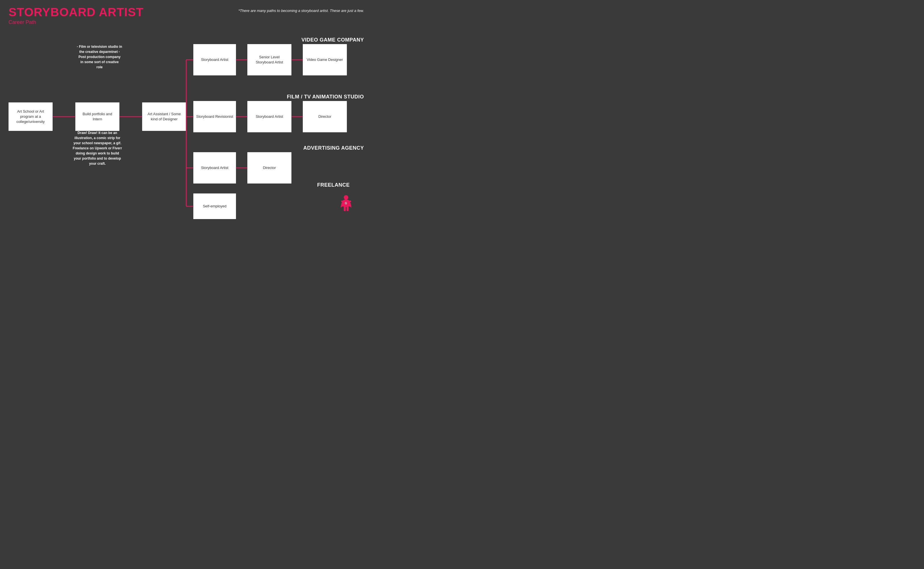 Image resolution: width=924 pixels, height=569 pixels. I want to click on card-build-portfolio: Build portfolio and Intern, so click(97, 117).